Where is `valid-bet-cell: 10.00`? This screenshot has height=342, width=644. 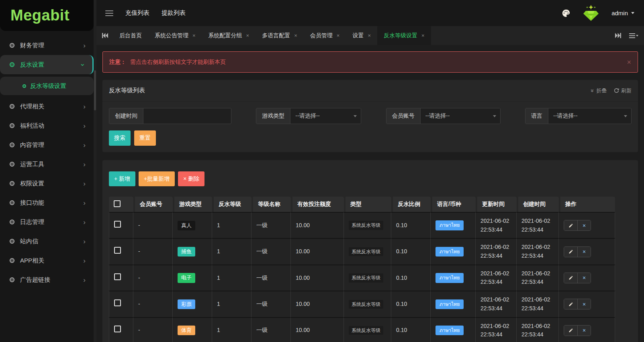 valid-bet-cell: 10.00 is located at coordinates (317, 251).